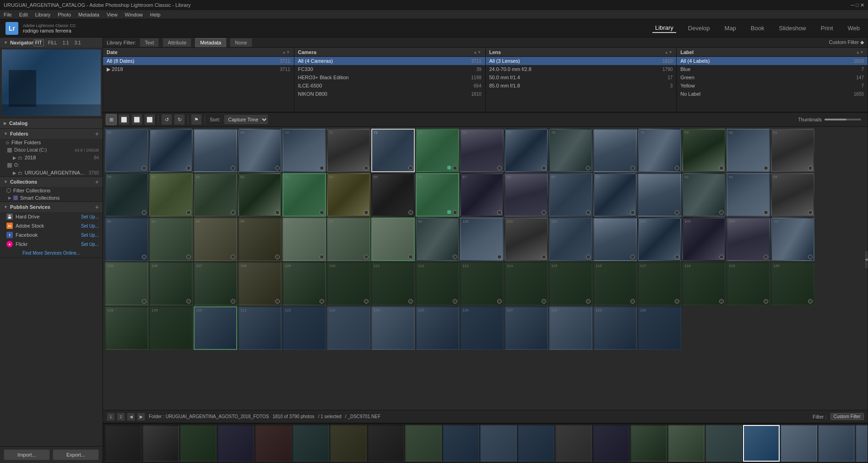 This screenshot has width=868, height=463. I want to click on photo-r3-5: 96, so click(304, 239).